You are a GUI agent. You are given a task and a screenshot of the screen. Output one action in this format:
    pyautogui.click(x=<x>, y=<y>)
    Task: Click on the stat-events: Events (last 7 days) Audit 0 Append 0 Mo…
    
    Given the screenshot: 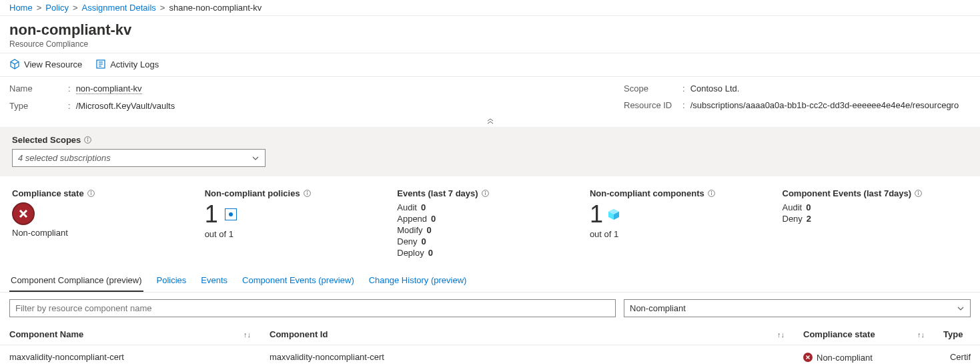 What is the action you would take?
    pyautogui.click(x=483, y=224)
    